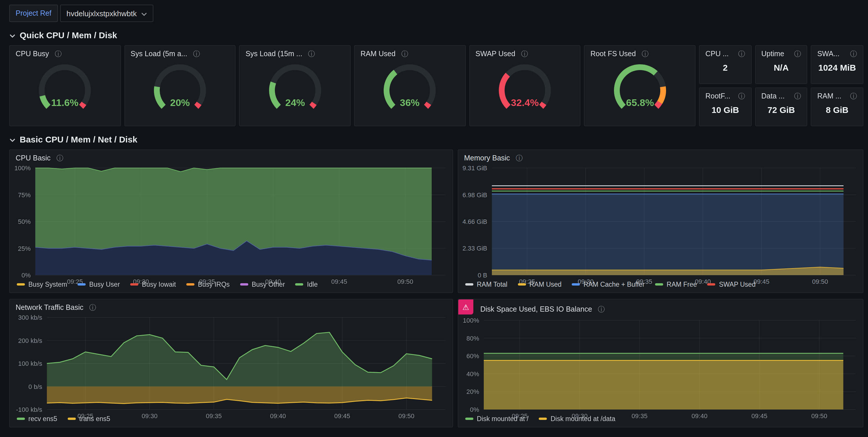 This screenshot has height=437, width=868. I want to click on stat-panel-rootfs-total: RootF...ⓘ 10 GiB, so click(725, 107).